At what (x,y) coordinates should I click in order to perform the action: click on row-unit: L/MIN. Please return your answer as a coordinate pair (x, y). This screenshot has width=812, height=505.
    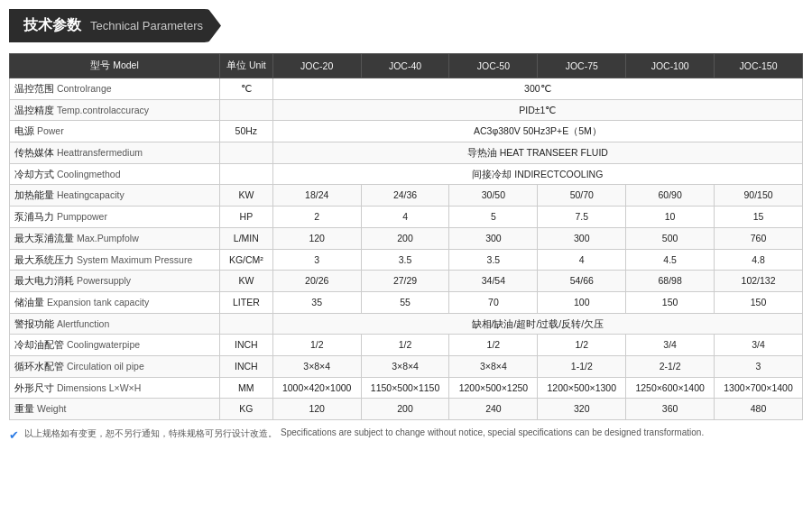
    Looking at the image, I should click on (245, 238).